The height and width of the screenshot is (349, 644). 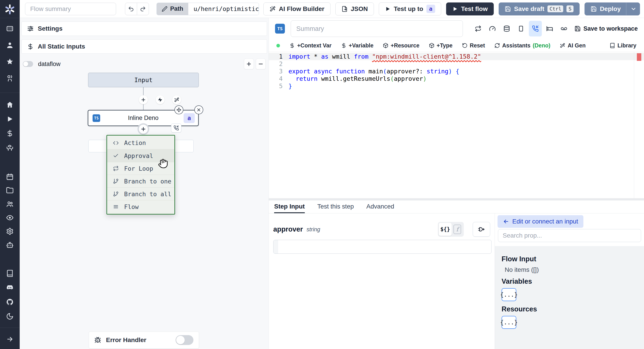 What do you see at coordinates (410, 9) in the screenshot?
I see `test-up-to-button: Test up to a` at bounding box center [410, 9].